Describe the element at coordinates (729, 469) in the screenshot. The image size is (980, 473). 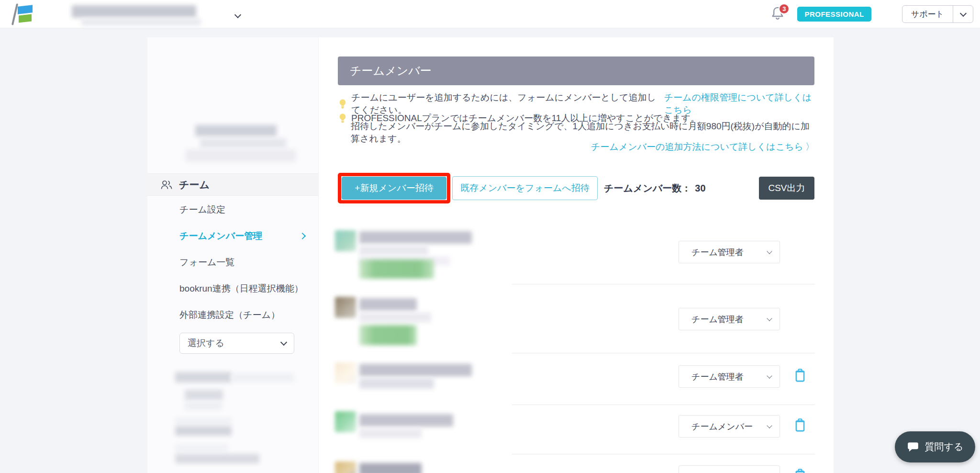
I see `member-role-select` at that location.